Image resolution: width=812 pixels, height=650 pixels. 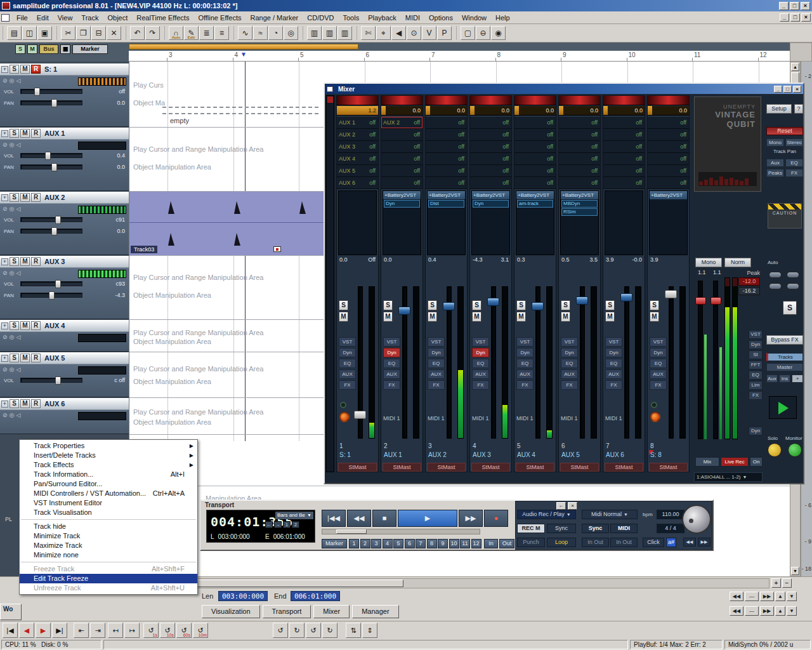 I want to click on master-insert-fft-button: FFT, so click(x=756, y=365).